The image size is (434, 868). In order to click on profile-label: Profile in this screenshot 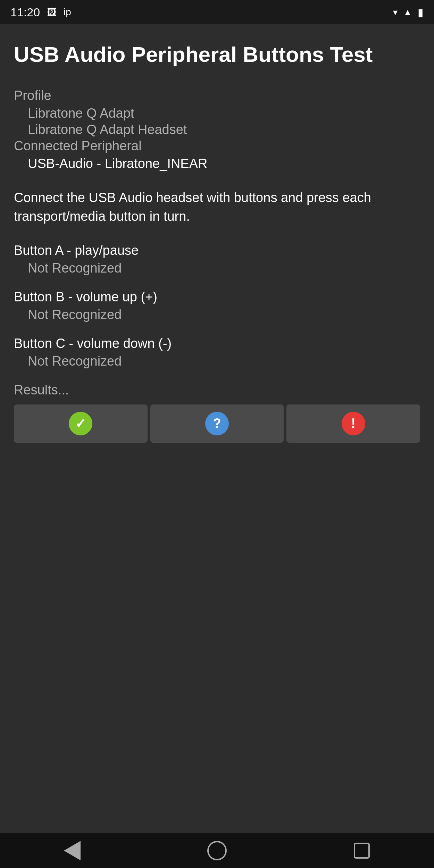, I will do `click(217, 96)`.